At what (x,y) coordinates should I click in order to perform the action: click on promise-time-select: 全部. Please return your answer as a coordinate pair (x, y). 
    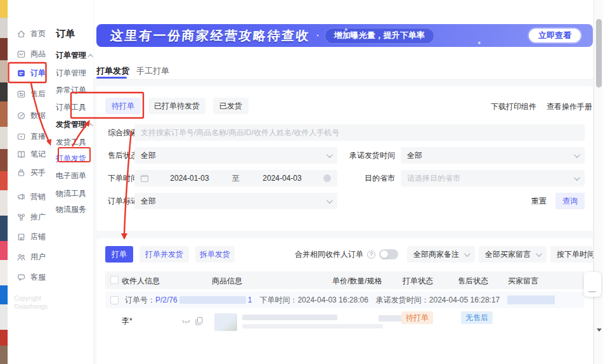
    Looking at the image, I should click on (493, 155).